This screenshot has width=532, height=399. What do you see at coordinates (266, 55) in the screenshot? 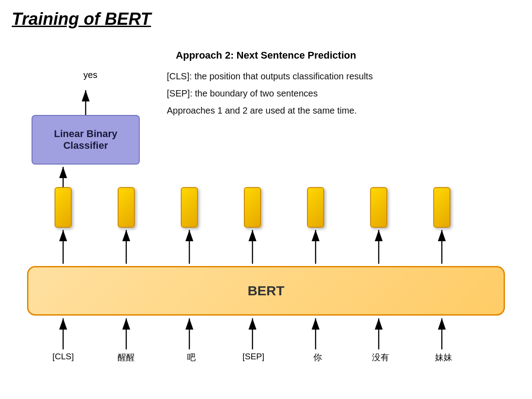
I see `subtitle: Approach 2: Next Sentence Prediction` at bounding box center [266, 55].